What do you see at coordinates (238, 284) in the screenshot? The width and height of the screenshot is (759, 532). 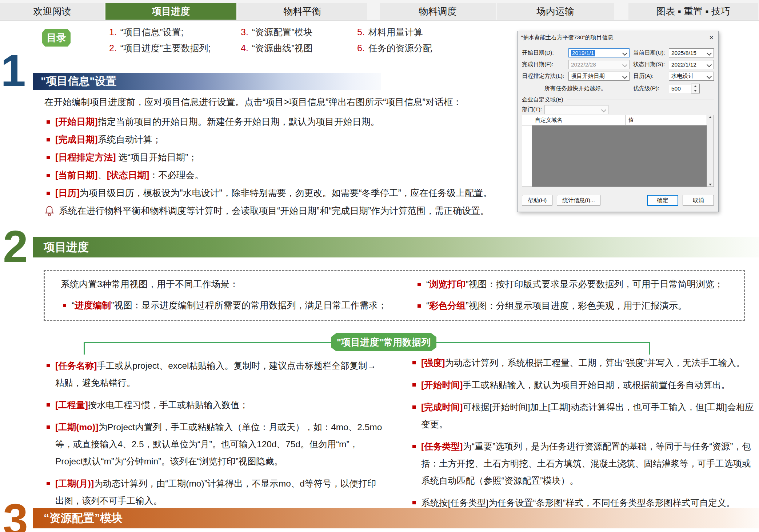 I see `views-intro: 系统内置3种常用视图，用于不同工作场景：` at bounding box center [238, 284].